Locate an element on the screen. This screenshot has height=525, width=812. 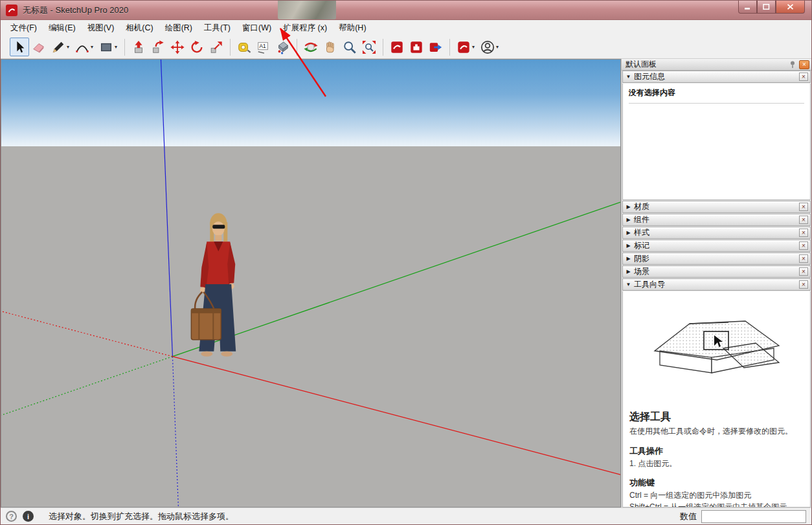
instructor-key-shift-ctrl: Shift+Ctrl = 从一组选定的图元中去掉某个图元 is located at coordinates (716, 505).